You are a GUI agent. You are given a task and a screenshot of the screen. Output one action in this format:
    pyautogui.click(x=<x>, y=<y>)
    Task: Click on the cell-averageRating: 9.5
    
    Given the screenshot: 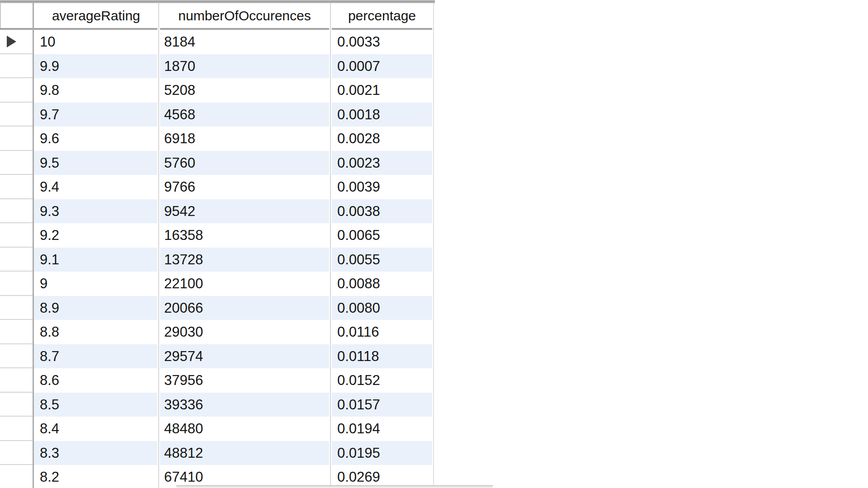 What is the action you would take?
    pyautogui.click(x=97, y=163)
    